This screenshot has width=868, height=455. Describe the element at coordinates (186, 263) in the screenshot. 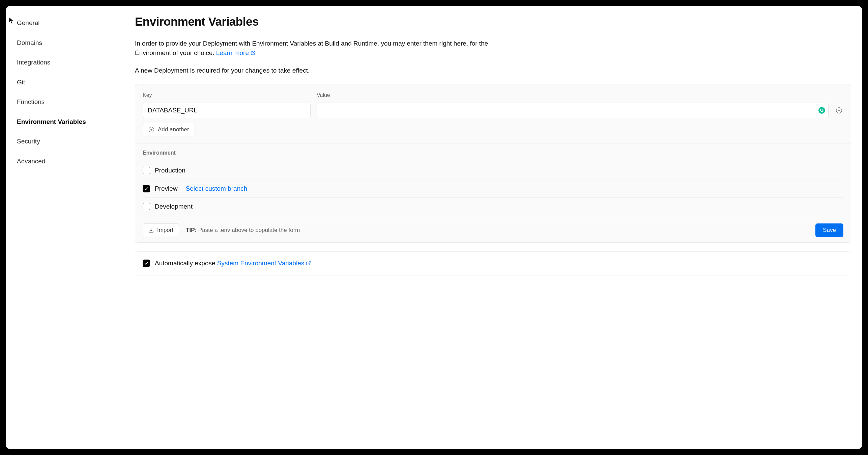

I see `auto-expose-prefix: Automatically expose` at that location.